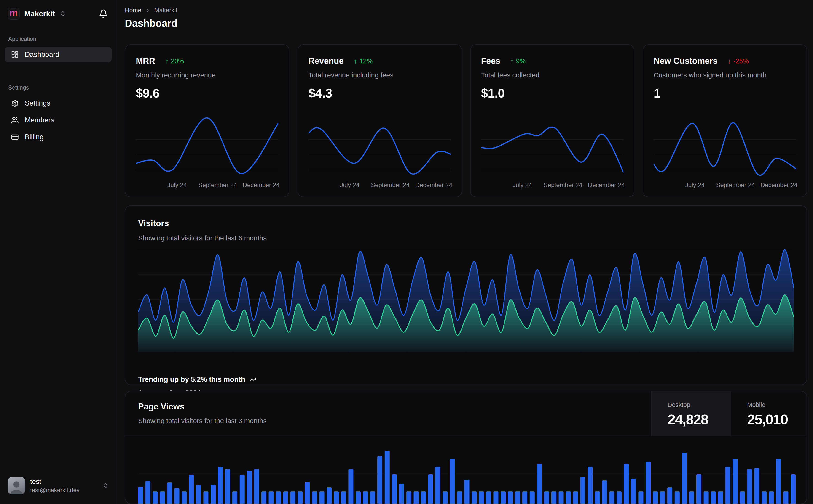  Describe the element at coordinates (42, 55) in the screenshot. I see `sidebar-item-label: Dashboard` at that location.